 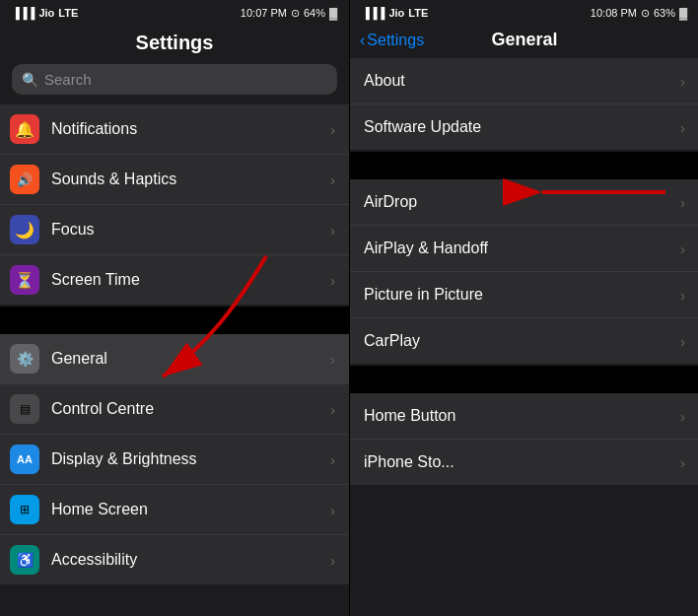 What do you see at coordinates (524, 462) in the screenshot?
I see `right-item-iphone-storage: iPhone Sto... ›` at bounding box center [524, 462].